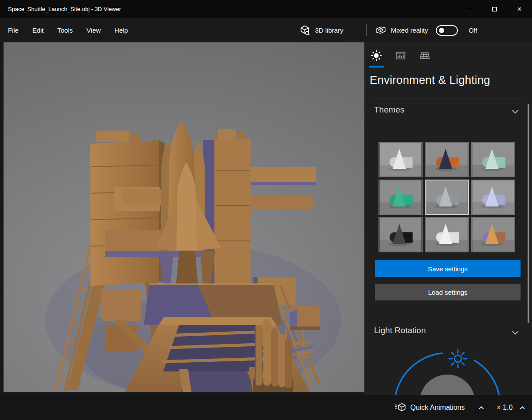 This screenshot has width=532, height=420. Describe the element at coordinates (305, 30) in the screenshot. I see `3d-library-cube-icon` at that location.